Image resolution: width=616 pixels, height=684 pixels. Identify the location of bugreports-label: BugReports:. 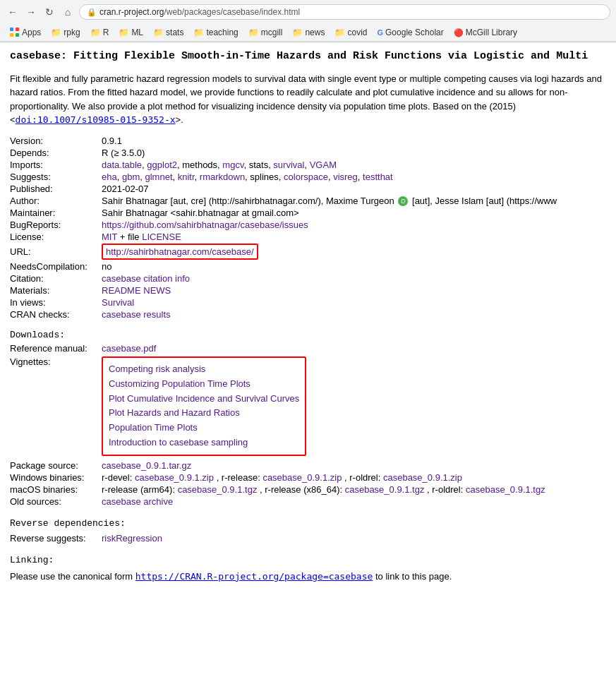
(56, 224).